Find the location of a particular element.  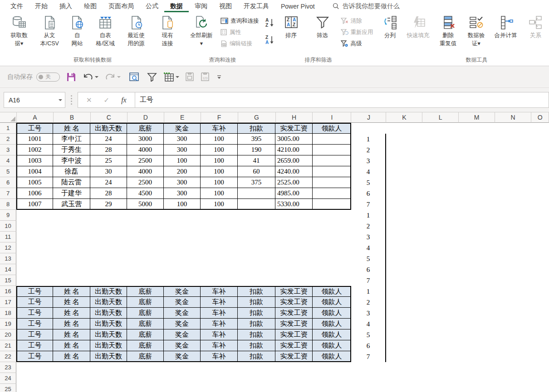

cell-H15 is located at coordinates (294, 281).